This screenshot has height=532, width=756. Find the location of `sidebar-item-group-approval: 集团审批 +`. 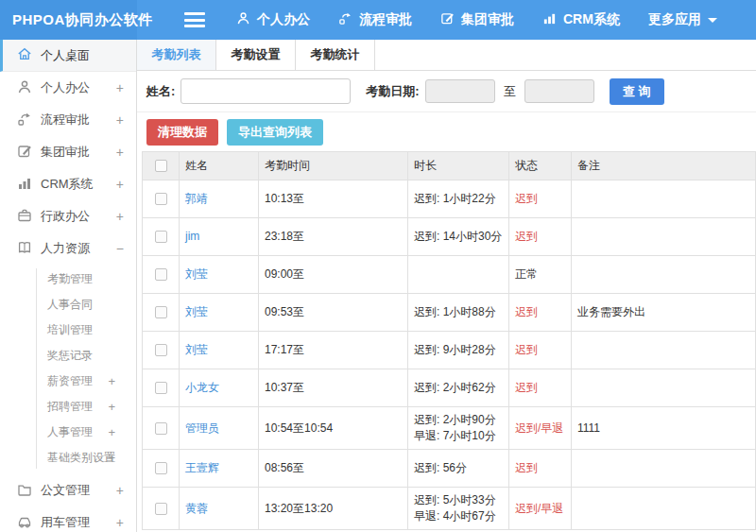

sidebar-item-group-approval: 集团审批 + is located at coordinates (68, 152).